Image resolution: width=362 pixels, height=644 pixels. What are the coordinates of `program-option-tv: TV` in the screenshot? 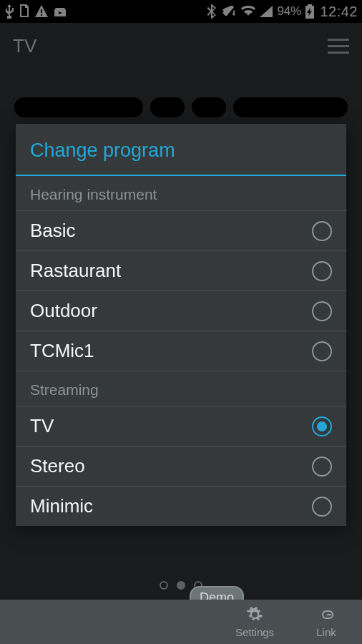 It's located at (181, 426).